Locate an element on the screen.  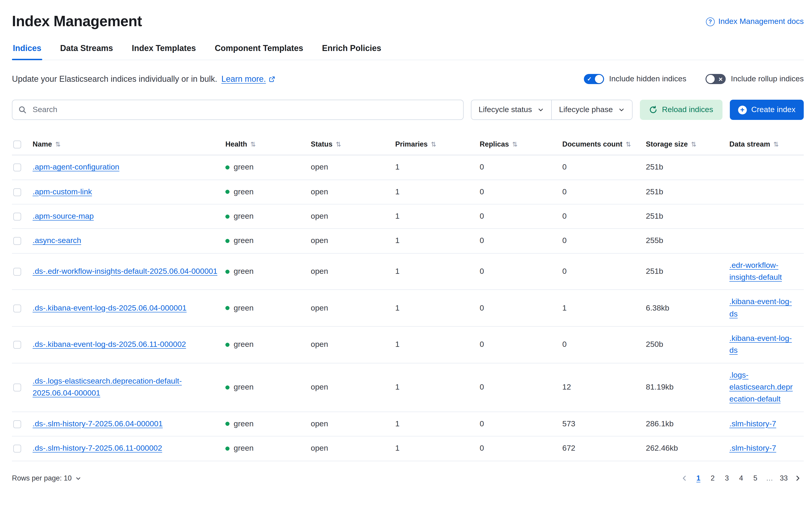
include-hidden-switch: ✓ is located at coordinates (594, 79).